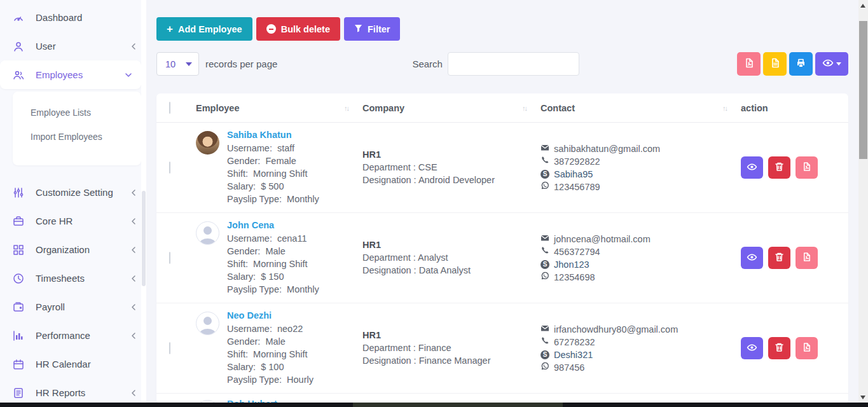 Image resolution: width=868 pixels, height=407 pixels. What do you see at coordinates (86, 364) in the screenshot?
I see `sidebar-item-label: HR Calendar` at bounding box center [86, 364].